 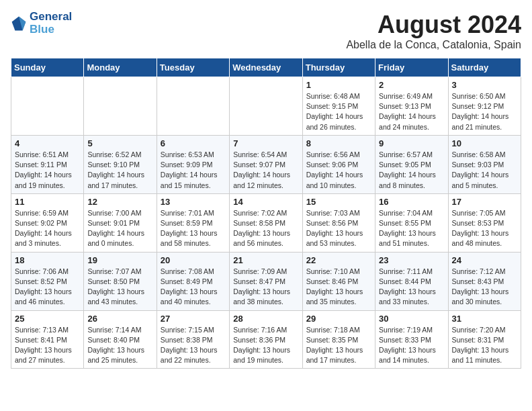 I want to click on title-area: August 2024 Abella de la Conca, Cataloni…, so click(x=434, y=31).